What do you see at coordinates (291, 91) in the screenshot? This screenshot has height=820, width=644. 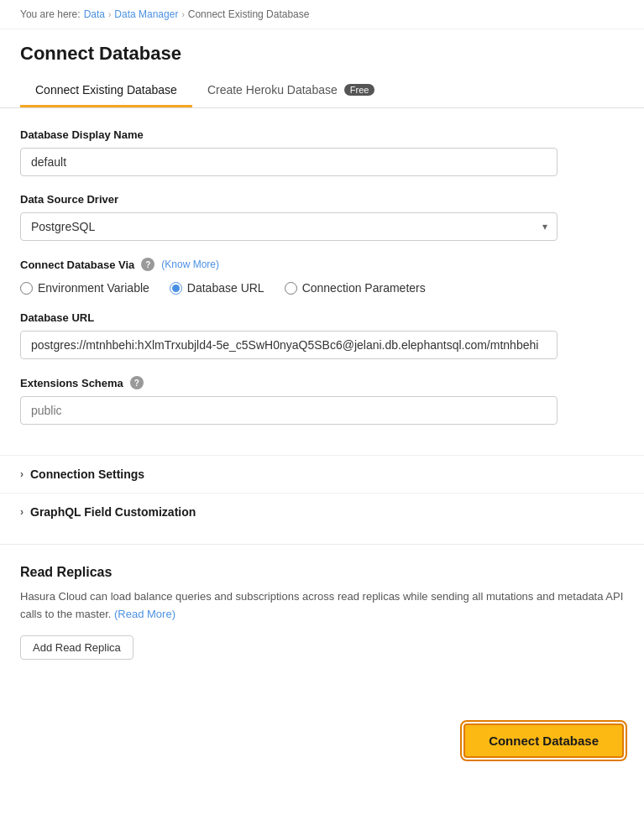 I see `tab-create-heroku: Create Heroku Database Free` at bounding box center [291, 91].